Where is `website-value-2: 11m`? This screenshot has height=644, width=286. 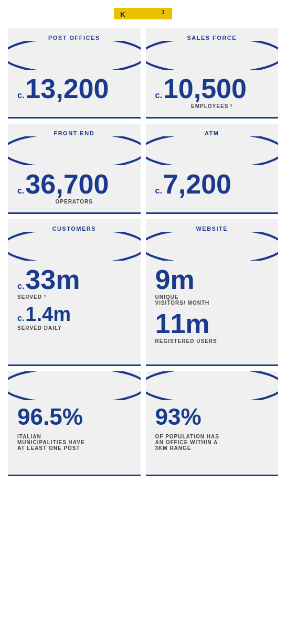
website-value-2: 11m is located at coordinates (183, 324).